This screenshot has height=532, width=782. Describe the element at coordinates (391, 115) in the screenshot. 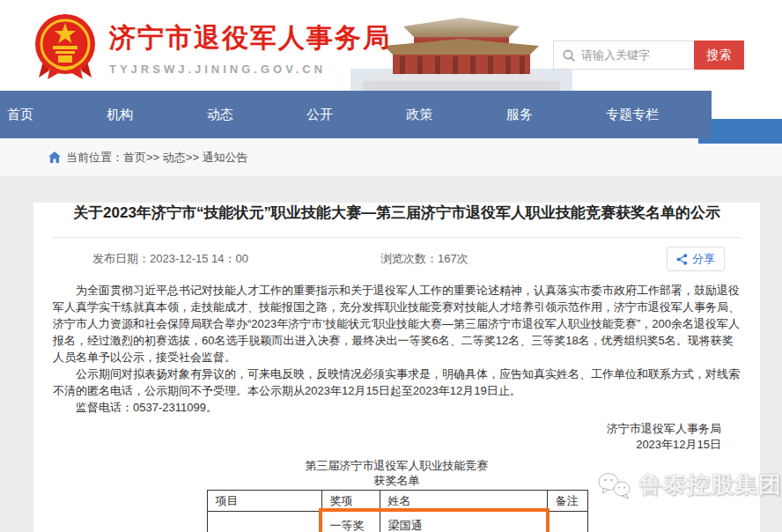

I see `main-nav: 首页 机构 动态 公开 政策 服务 专题专栏` at that location.